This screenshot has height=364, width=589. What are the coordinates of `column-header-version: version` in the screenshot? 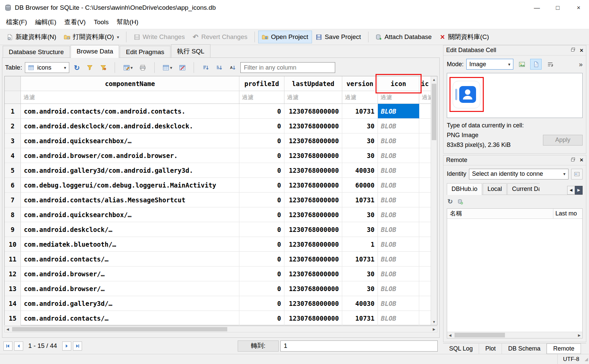 It's located at (360, 84).